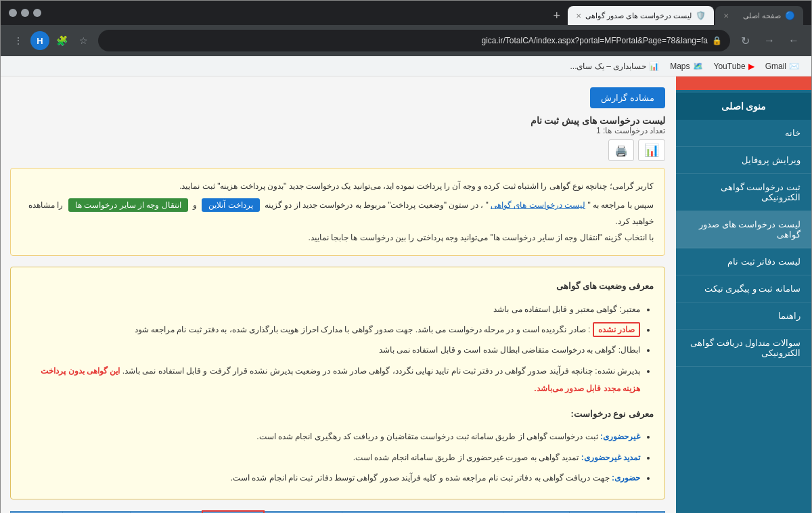  I want to click on reload-button: ↻, so click(745, 41).